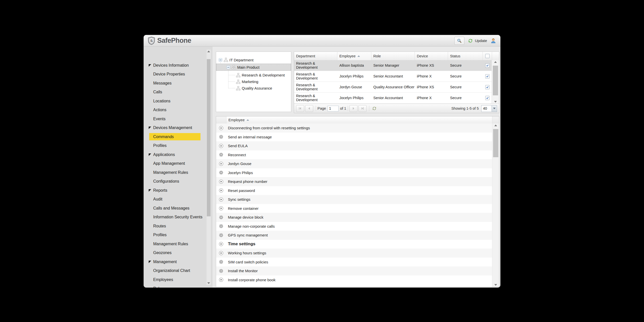  Describe the element at coordinates (354, 235) in the screenshot. I see `command-row: GPS sync management` at that location.